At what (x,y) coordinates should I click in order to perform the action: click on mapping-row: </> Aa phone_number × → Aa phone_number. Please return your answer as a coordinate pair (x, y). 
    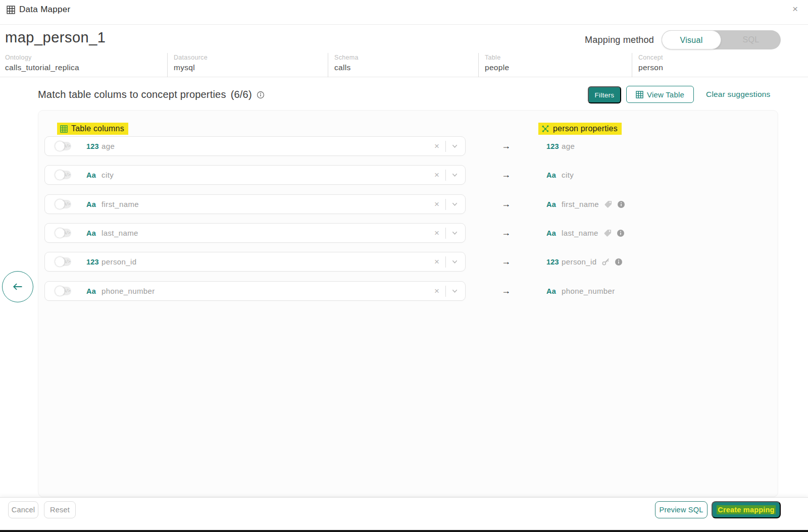
    Looking at the image, I should click on (404, 291).